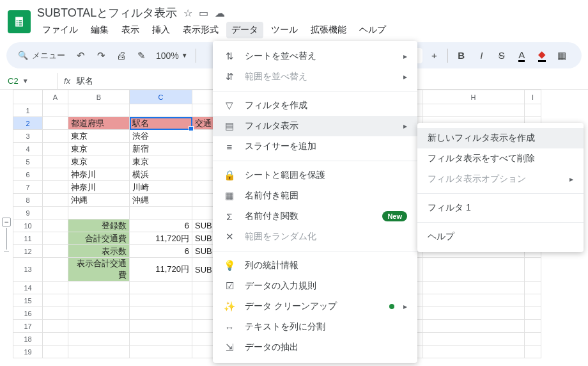  What do you see at coordinates (315, 216) in the screenshot?
I see `menu-named-functions: Σ 名前付き関数 New` at bounding box center [315, 216].